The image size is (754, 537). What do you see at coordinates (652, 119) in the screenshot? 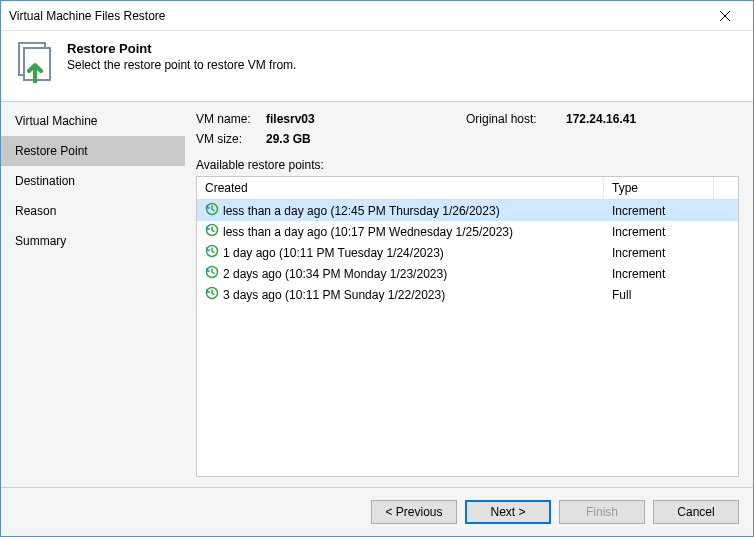
I see `original-host-value: 172.24.16.41` at bounding box center [652, 119].